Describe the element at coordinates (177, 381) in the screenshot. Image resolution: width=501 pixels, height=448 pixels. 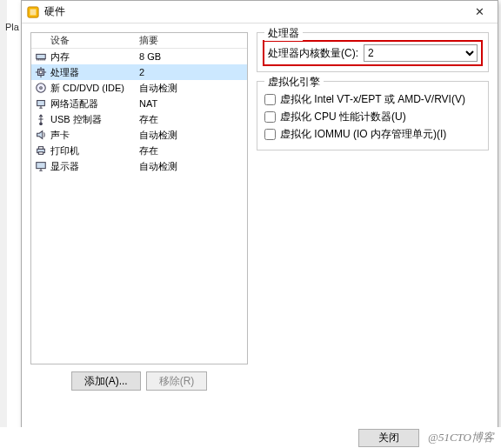
I see `remove-button: 移除(R)` at that location.